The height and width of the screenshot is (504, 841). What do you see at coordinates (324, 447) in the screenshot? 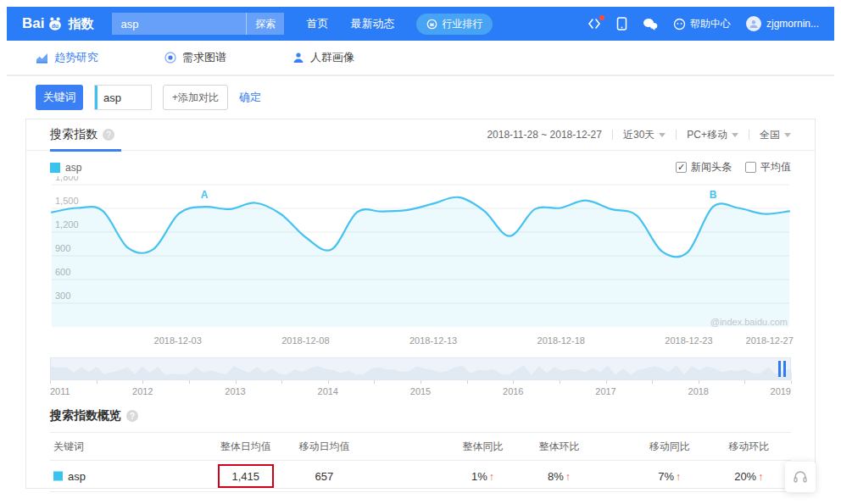
I see `col-mobile-daily-avg: 移动日均值` at bounding box center [324, 447].